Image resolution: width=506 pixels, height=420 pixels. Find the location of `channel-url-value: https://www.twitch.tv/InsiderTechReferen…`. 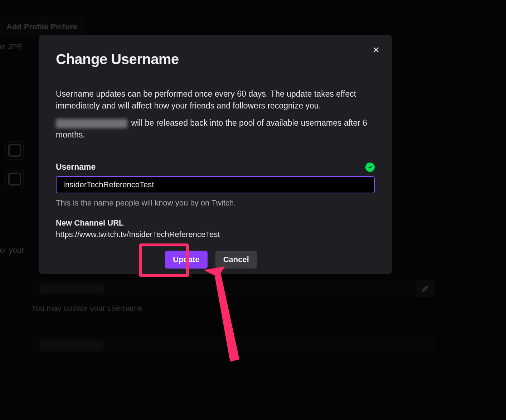

channel-url-value: https://www.twitch.tv/InsiderTechReferen… is located at coordinates (215, 235).